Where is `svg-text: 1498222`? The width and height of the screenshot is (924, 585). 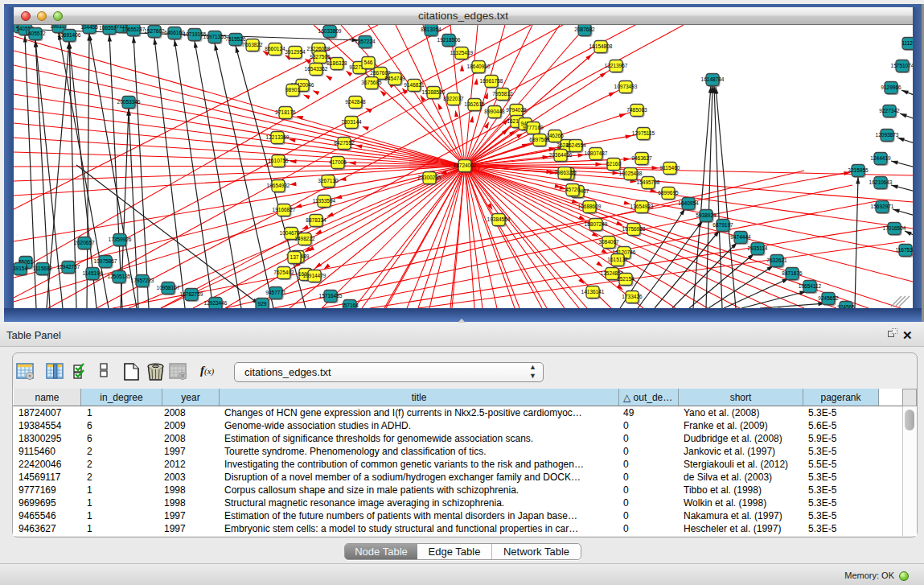 svg-text: 1498222 is located at coordinates (305, 238).